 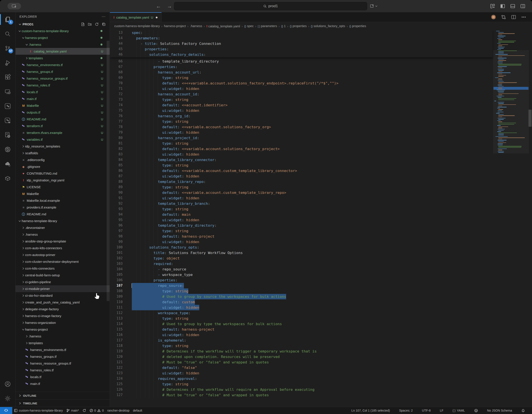 What do you see at coordinates (63, 316) in the screenshot?
I see `tree-item-harness-ci-image-factory: harness-ci-image-factory` at bounding box center [63, 316].